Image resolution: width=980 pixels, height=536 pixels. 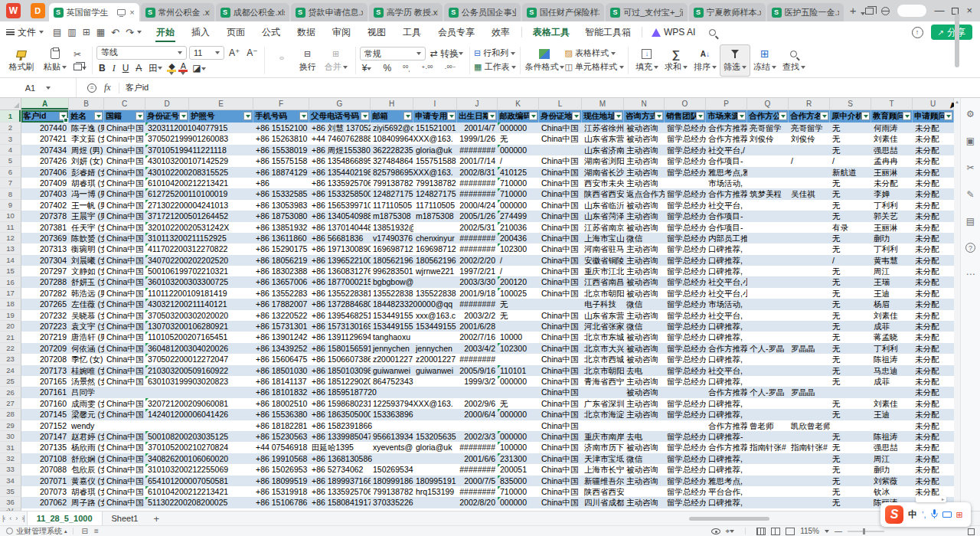 I want to click on row-number: 10, so click(x=11, y=216).